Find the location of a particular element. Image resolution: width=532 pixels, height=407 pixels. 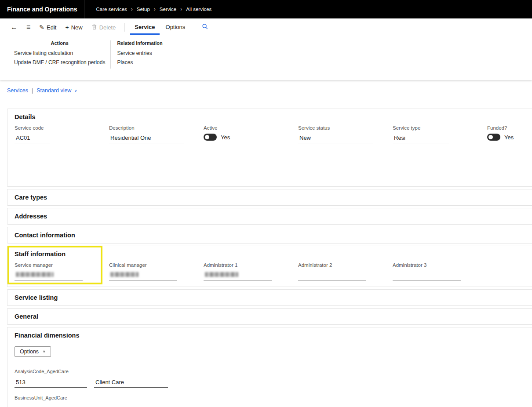

section-staff-information: Staff information Service manager Clinic… is located at coordinates (270, 266).